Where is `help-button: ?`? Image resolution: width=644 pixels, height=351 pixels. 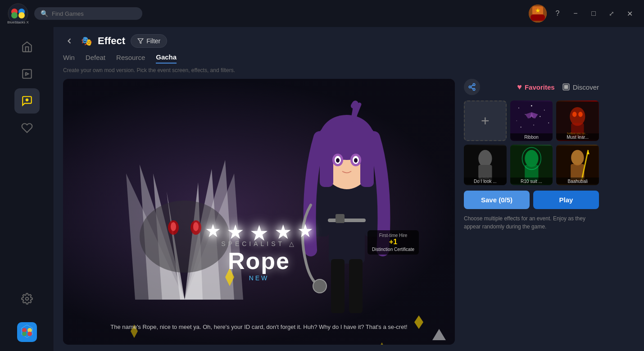 help-button: ? is located at coordinates (558, 14).